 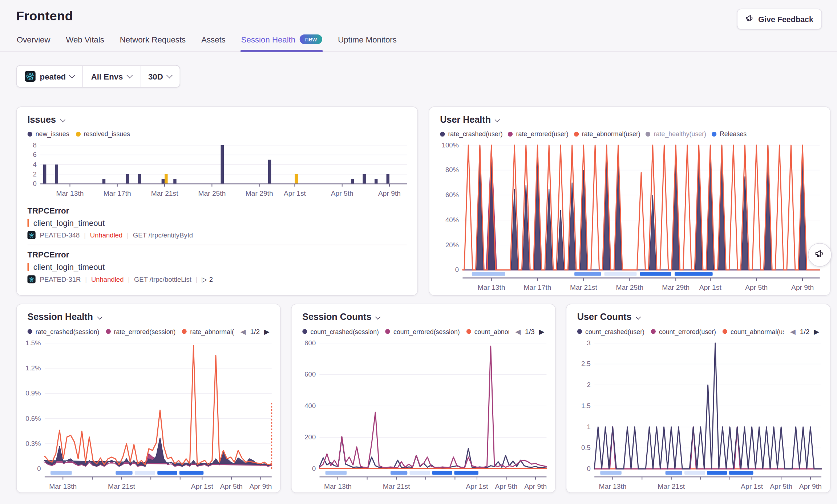 I want to click on replay-count: ▷2, so click(x=207, y=279).